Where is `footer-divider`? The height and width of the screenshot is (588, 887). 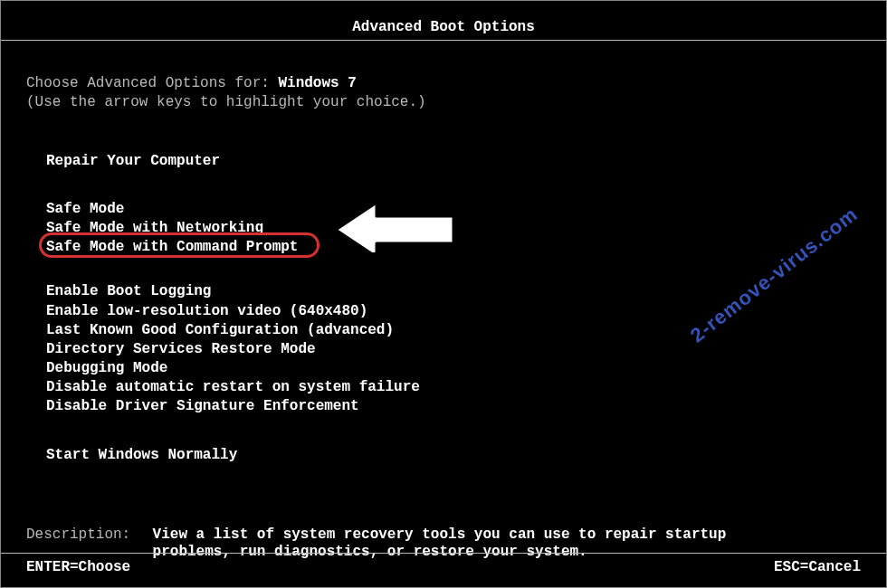 footer-divider is located at coordinates (444, 554).